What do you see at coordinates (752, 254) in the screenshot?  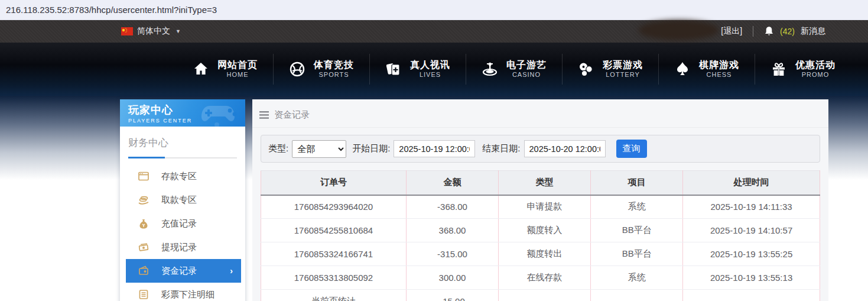 I see `table-cell: 2025-10-19 13:55:25` at bounding box center [752, 254].